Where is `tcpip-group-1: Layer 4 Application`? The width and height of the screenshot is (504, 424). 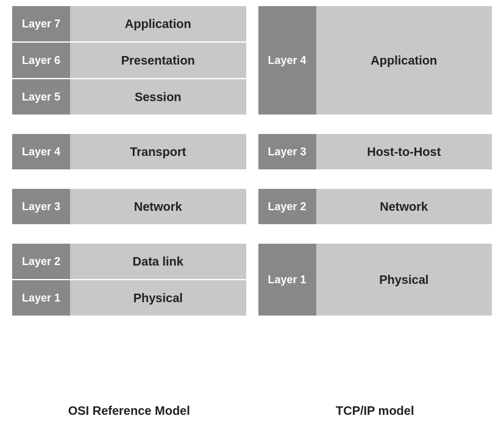 tcpip-group-1: Layer 4 Application is located at coordinates (375, 61).